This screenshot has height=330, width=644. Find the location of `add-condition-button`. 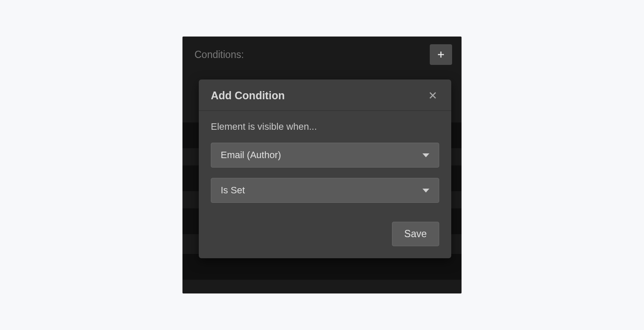

add-condition-button is located at coordinates (441, 55).